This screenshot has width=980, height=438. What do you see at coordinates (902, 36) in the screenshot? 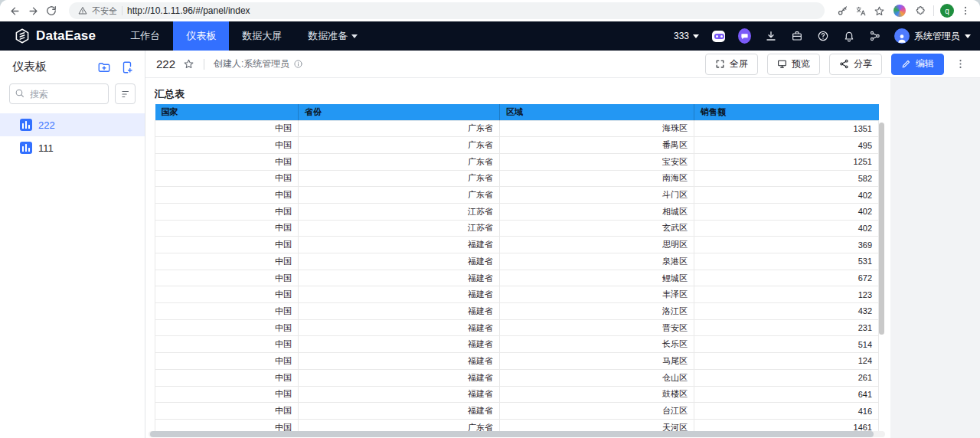
I see `user-avatar-icon` at bounding box center [902, 36].